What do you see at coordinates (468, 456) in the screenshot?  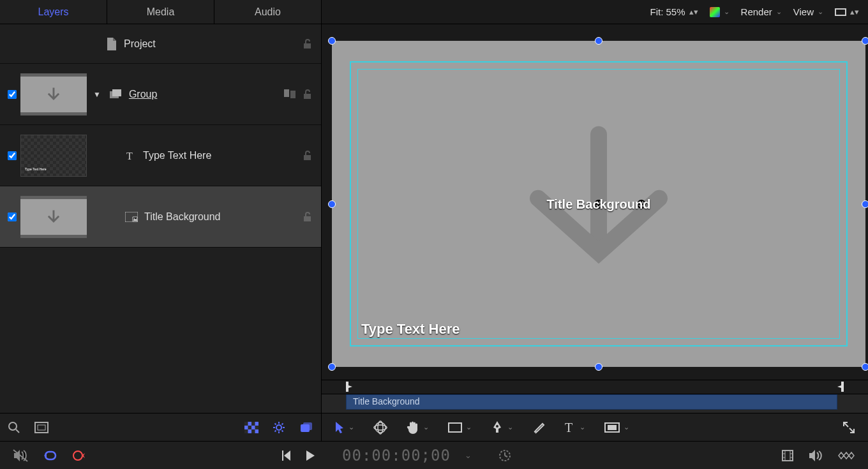 I see `timecode-menu-icon: ⌄` at bounding box center [468, 456].